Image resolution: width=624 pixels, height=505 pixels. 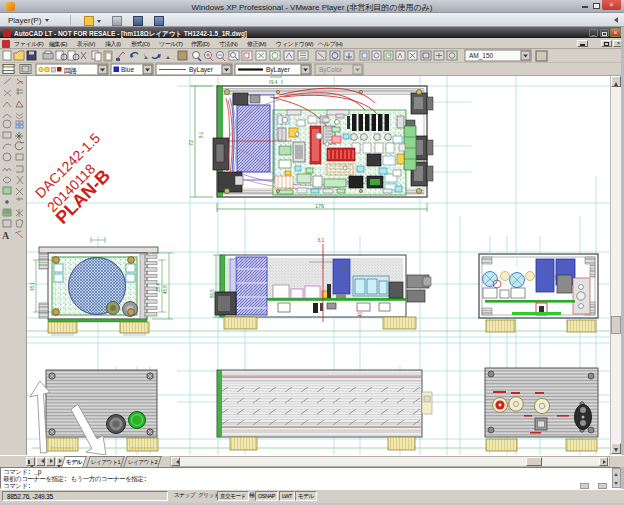 What do you see at coordinates (360, 314) in the screenshot?
I see `svg-text: 40` at bounding box center [360, 314].